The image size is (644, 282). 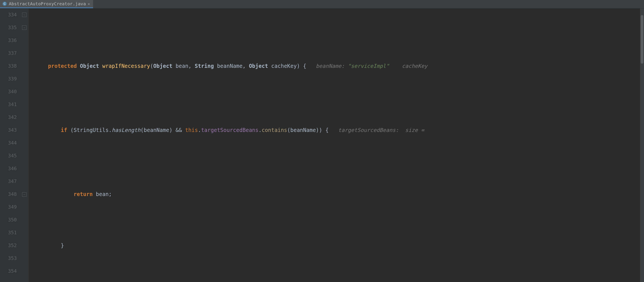 What do you see at coordinates (642, 39) in the screenshot?
I see `scrollbar-thumb` at bounding box center [642, 39].